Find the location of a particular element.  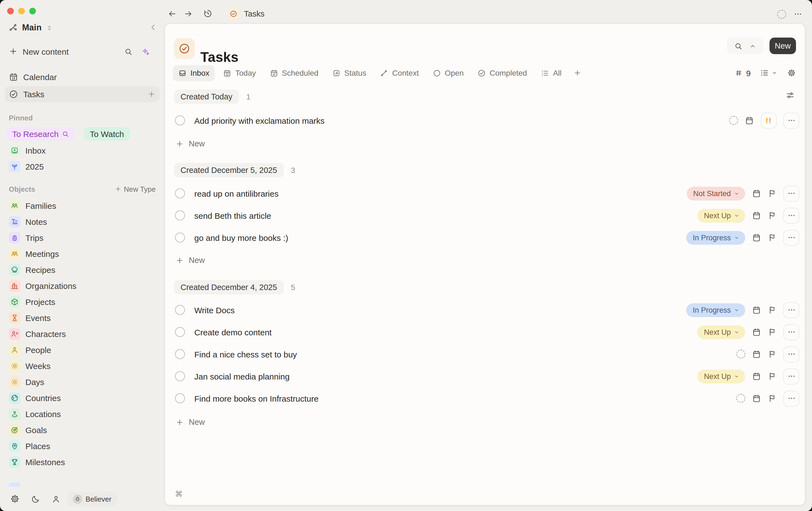

sidebar-item-calendar: Calendar is located at coordinates (82, 77).